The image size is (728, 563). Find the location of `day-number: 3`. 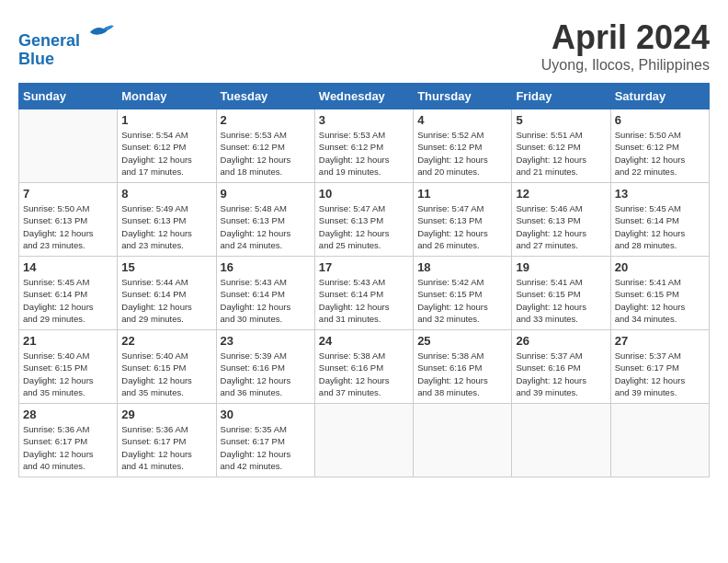

day-number: 3 is located at coordinates (364, 120).